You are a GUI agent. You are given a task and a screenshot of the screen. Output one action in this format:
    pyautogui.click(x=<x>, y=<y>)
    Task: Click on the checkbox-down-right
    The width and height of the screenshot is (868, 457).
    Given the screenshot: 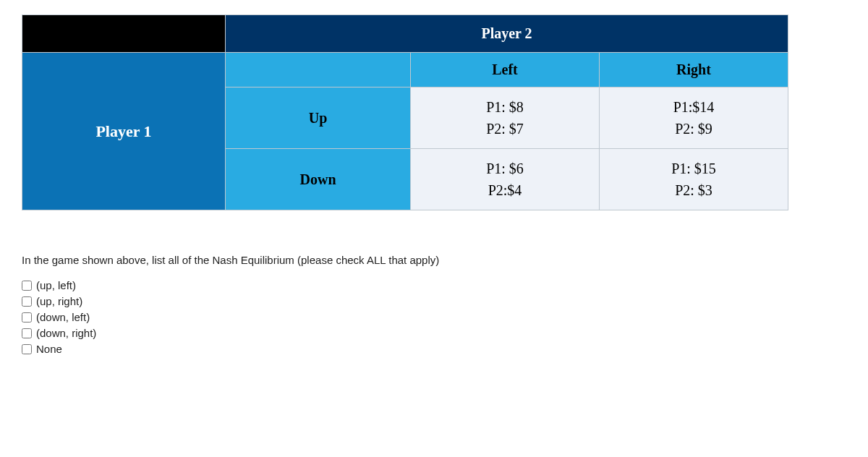 What is the action you would take?
    pyautogui.click(x=27, y=333)
    